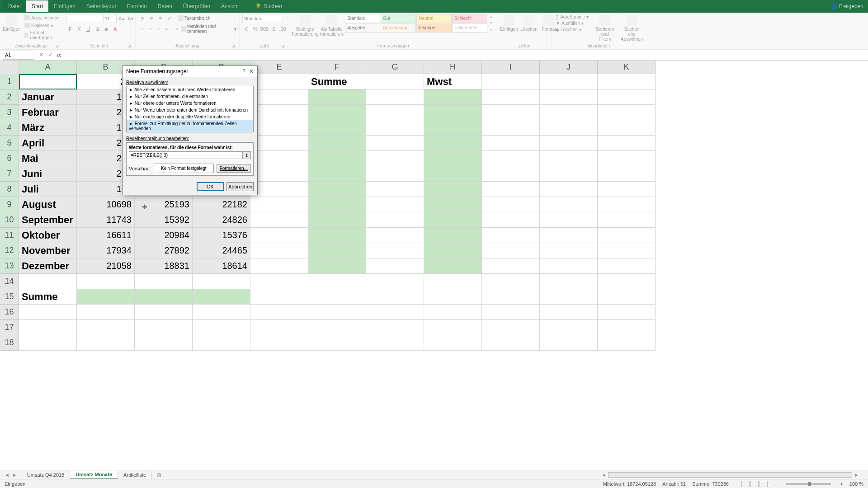 The image size is (868, 488). I want to click on style-berechnung: Berechnung, so click(398, 28).